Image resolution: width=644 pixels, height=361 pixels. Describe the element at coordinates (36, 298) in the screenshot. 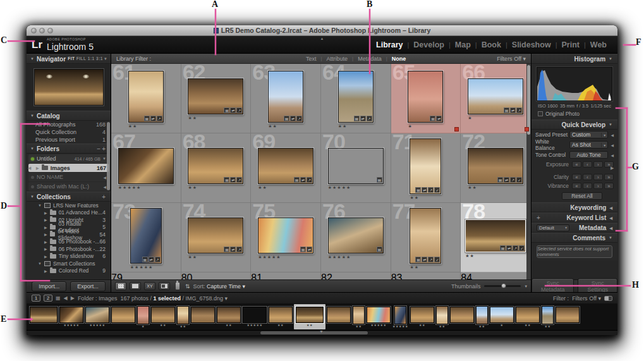

I see `main-window-button: 1` at that location.